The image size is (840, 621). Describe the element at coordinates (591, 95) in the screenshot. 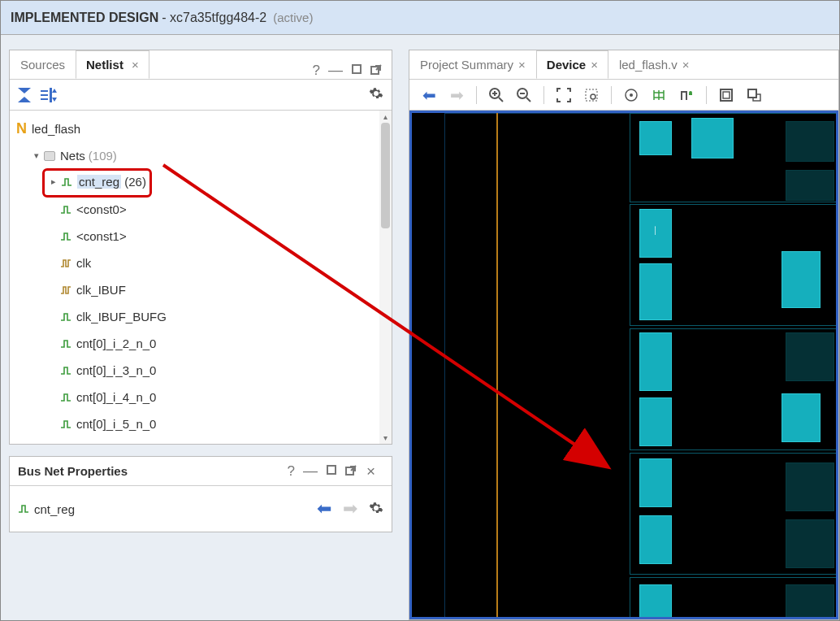

I see `zoom-area-icon` at that location.